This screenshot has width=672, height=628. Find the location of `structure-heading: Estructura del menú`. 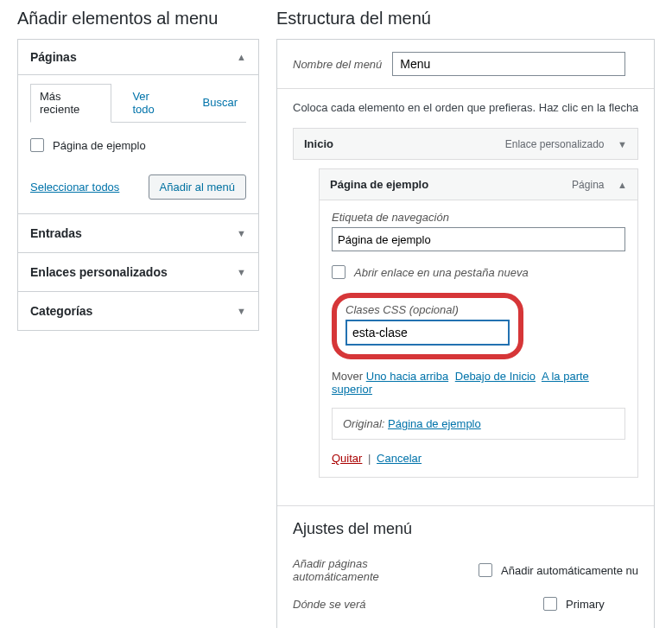

structure-heading: Estructura del menú is located at coordinates (466, 19).